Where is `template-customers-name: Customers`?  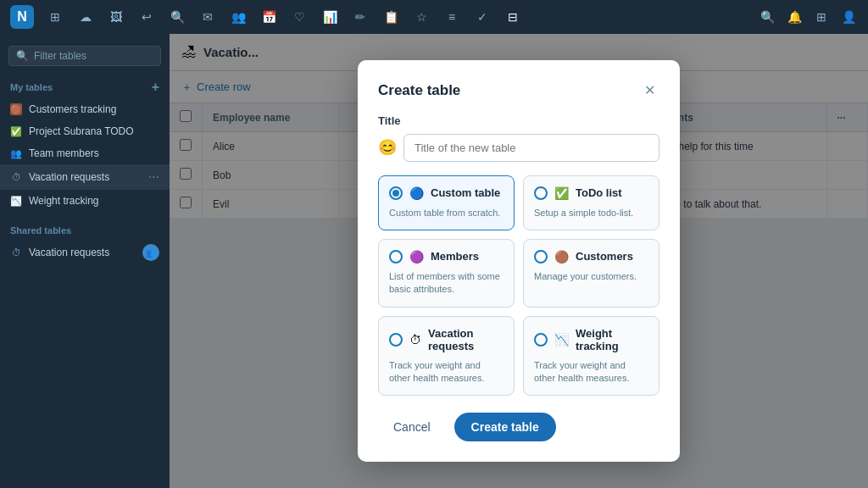
template-customers-name: Customers is located at coordinates (604, 256).